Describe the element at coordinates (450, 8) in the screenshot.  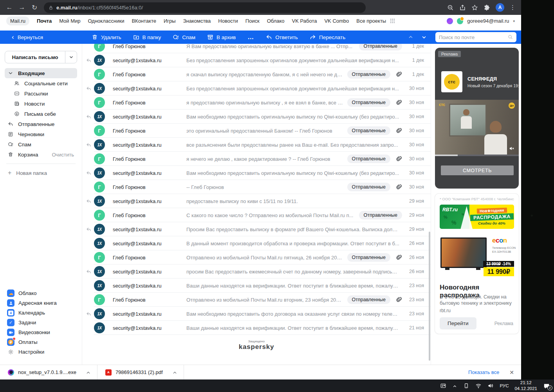
I see `zoom-icon` at that location.